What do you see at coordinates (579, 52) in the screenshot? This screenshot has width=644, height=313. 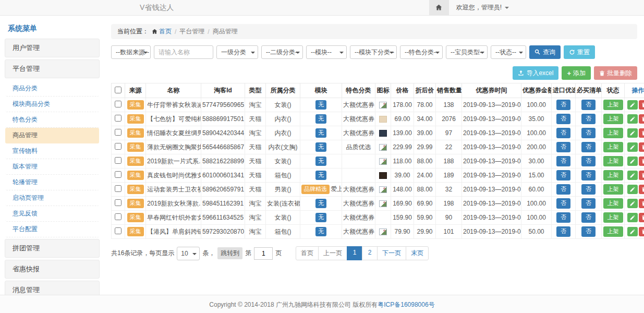 I see `reset-button: 重置` at bounding box center [579, 52].